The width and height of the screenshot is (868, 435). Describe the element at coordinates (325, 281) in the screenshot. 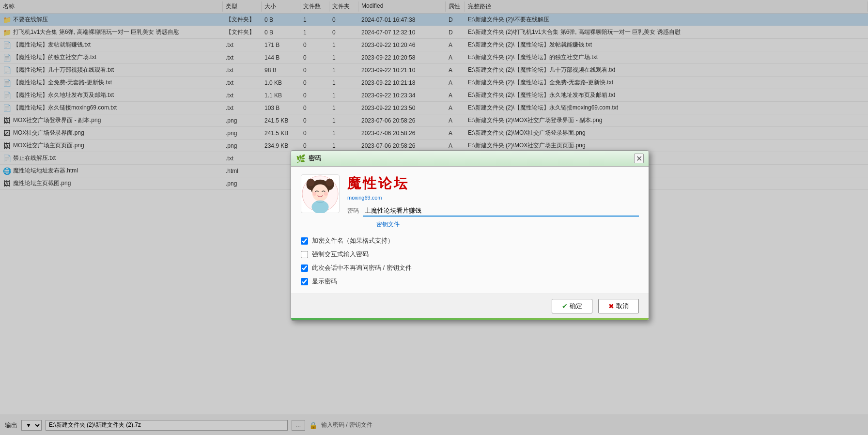

I see `checkbox-label-3: 显示密码` at that location.